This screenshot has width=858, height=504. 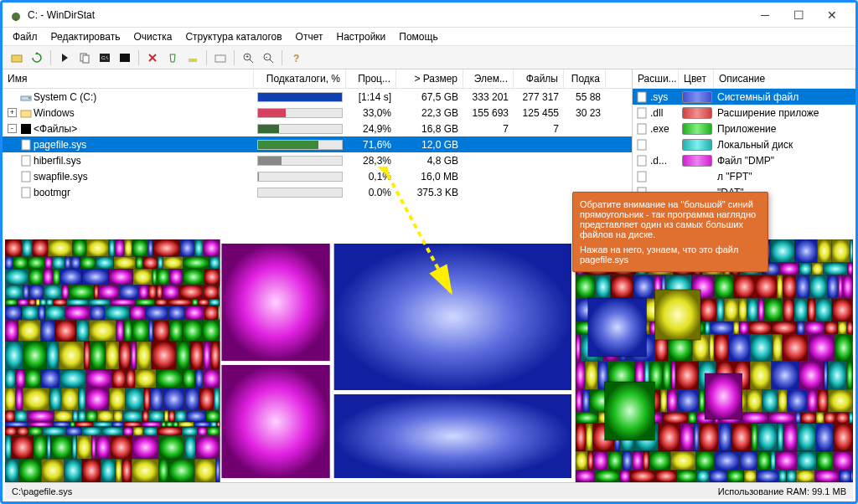 I want to click on col-pct: Проц..., so click(x=371, y=79).